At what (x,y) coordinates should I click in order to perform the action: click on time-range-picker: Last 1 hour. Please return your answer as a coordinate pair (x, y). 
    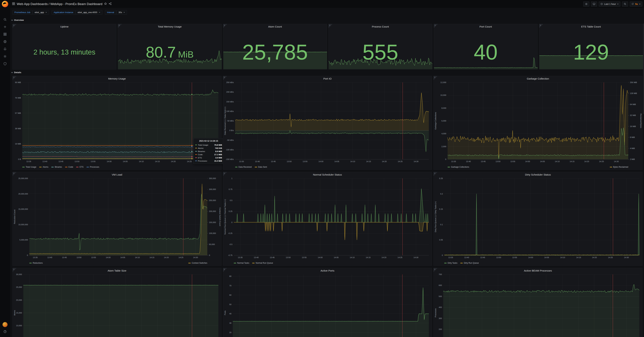
    Looking at the image, I should click on (610, 4).